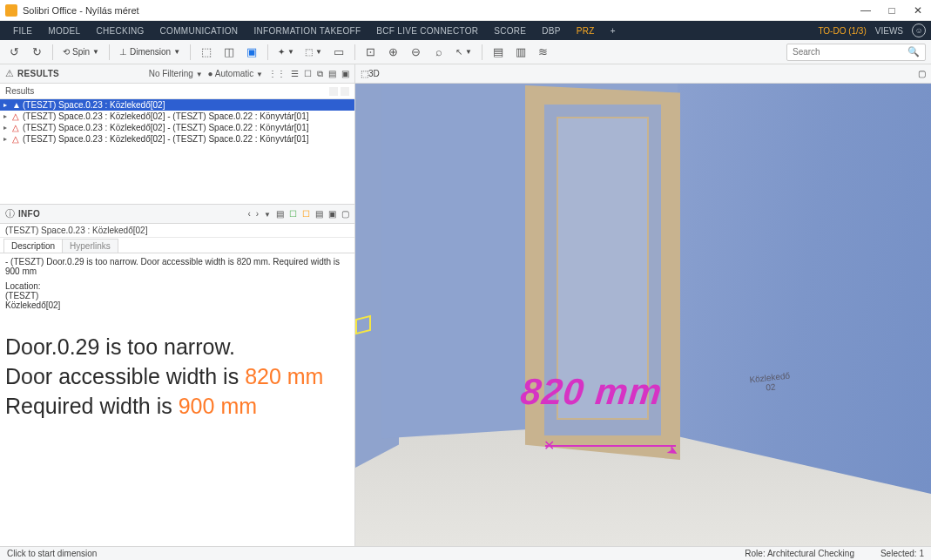  What do you see at coordinates (178, 305) in the screenshot?
I see `info-location-2: Közlekedő[02]` at bounding box center [178, 305].